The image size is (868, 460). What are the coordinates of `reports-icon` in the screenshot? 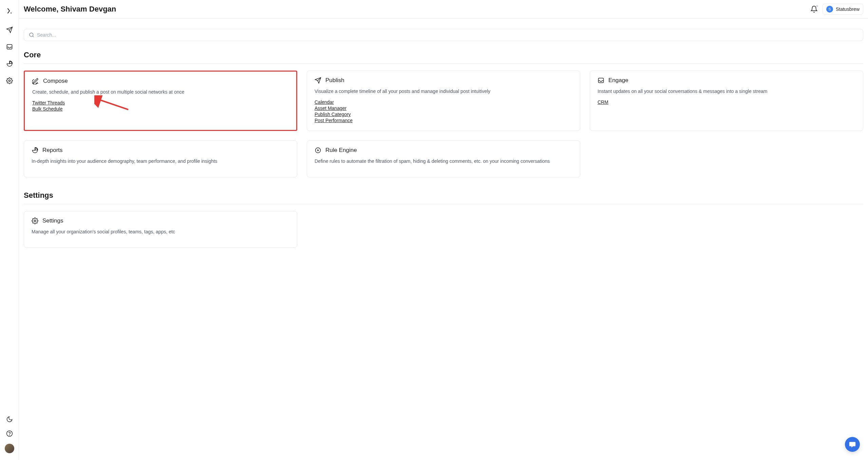 It's located at (10, 64).